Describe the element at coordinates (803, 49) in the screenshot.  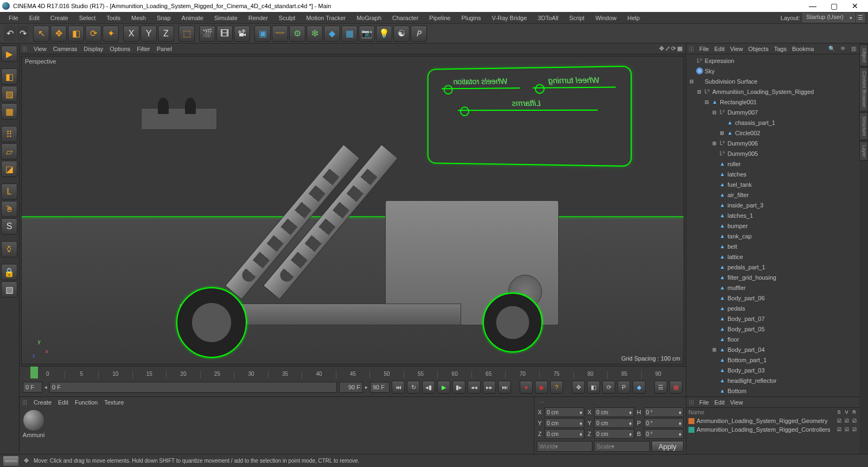
I see `object-menu-bookma: Bookma` at that location.